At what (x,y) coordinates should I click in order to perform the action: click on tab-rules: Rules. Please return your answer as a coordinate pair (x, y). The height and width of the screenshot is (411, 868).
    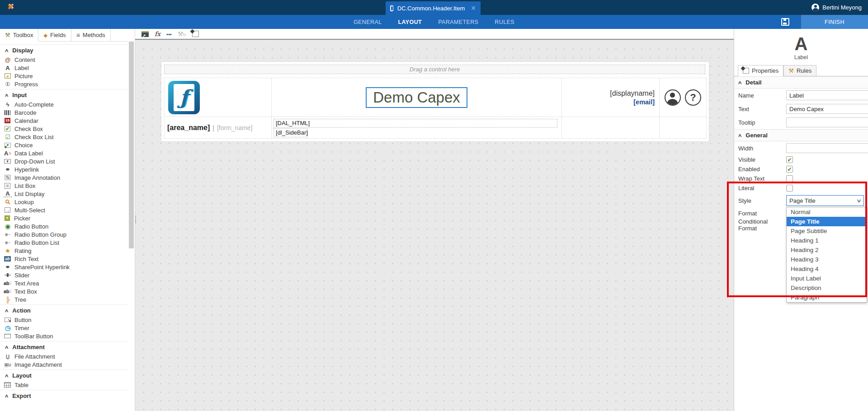
    Looking at the image, I should click on (800, 70).